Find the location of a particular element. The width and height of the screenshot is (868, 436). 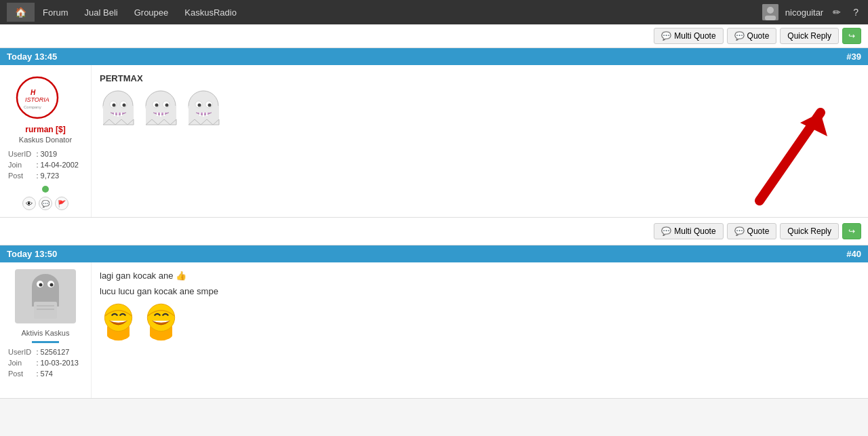

top-quote-button: 💬 Quote is located at coordinates (752, 36).